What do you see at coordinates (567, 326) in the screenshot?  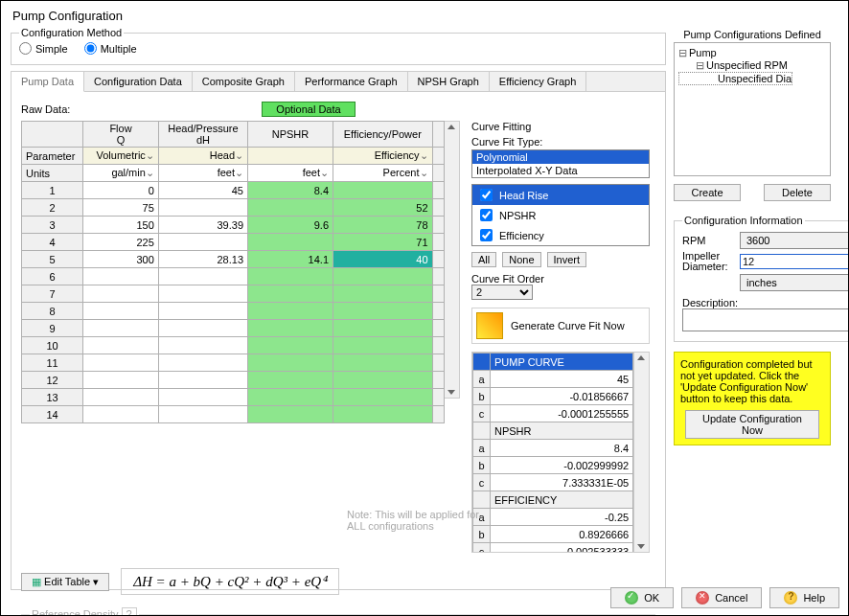 I see `generate-curve-fit-button: Generate Curve Fit Now` at bounding box center [567, 326].